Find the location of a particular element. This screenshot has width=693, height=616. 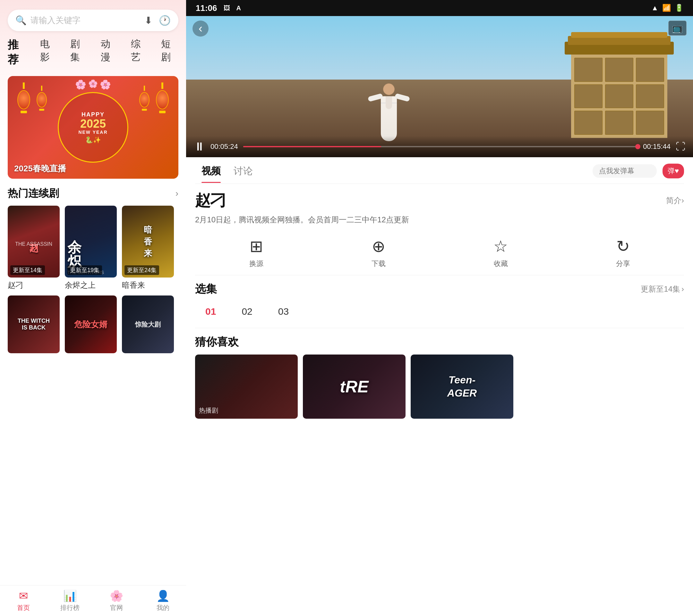

search-bar: 🔍 请输入关键字 ⬇ 🕐 is located at coordinates (93, 20).